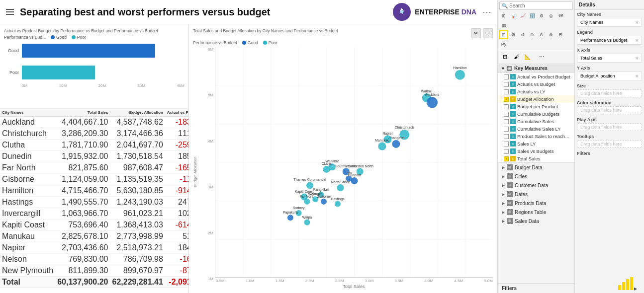 The height and width of the screenshot is (293, 644). What do you see at coordinates (532, 16) in the screenshot?
I see `toolbar-icon-area: 🔢` at bounding box center [532, 16].